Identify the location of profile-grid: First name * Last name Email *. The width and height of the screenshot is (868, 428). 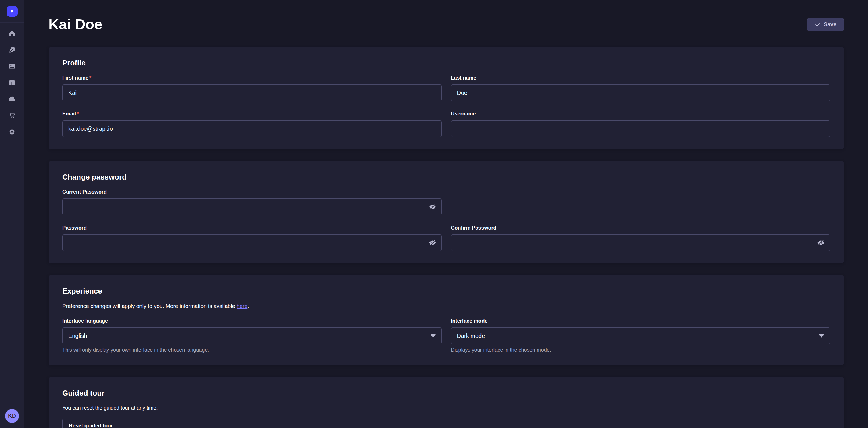
(446, 106).